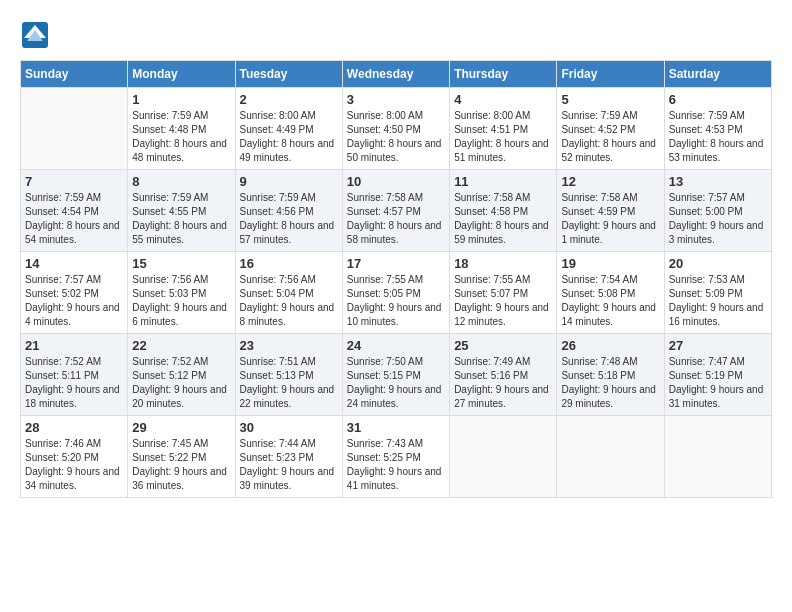  What do you see at coordinates (396, 129) in the screenshot?
I see `calendar-cell: 3Sunrise: 8:00 AMSunset: 4:50 PMDaylight…` at bounding box center [396, 129].